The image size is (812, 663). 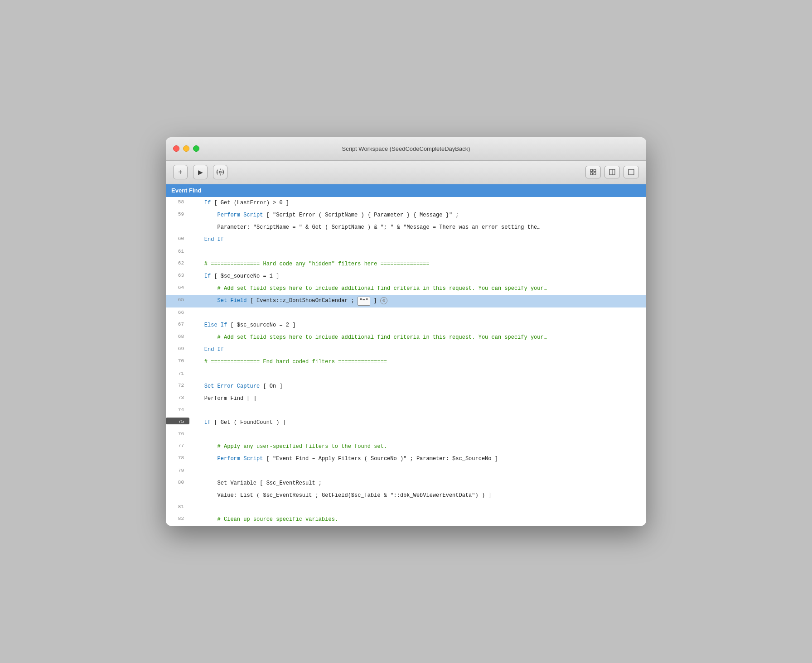 What do you see at coordinates (418, 387) in the screenshot?
I see `line-content: Set Error Capture [ On ]` at bounding box center [418, 387].